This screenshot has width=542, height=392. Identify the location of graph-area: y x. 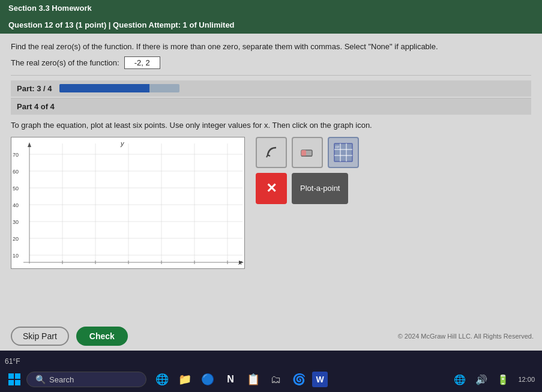
(128, 203).